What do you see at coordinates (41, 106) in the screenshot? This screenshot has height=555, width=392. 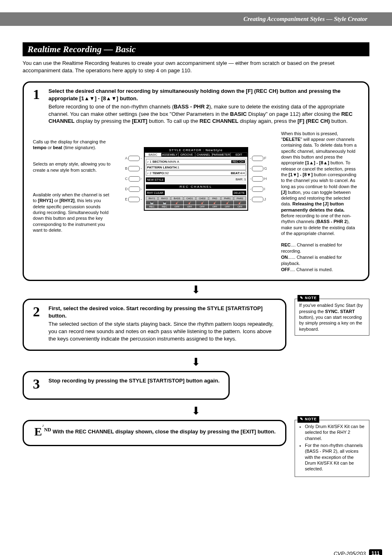 I see `step-1-number: 1` at bounding box center [41, 106].